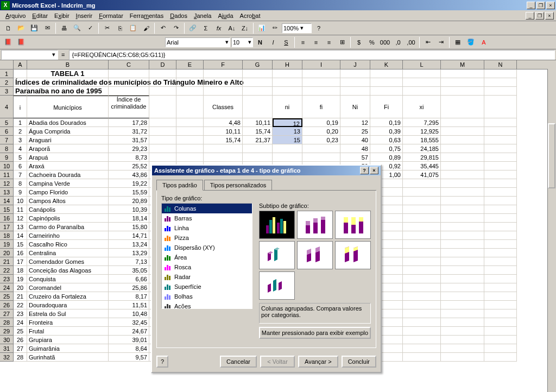 The width and height of the screenshot is (556, 392). Describe the element at coordinates (129, 107) in the screenshot. I see `header-cell: Índice de criminalidade` at that location.